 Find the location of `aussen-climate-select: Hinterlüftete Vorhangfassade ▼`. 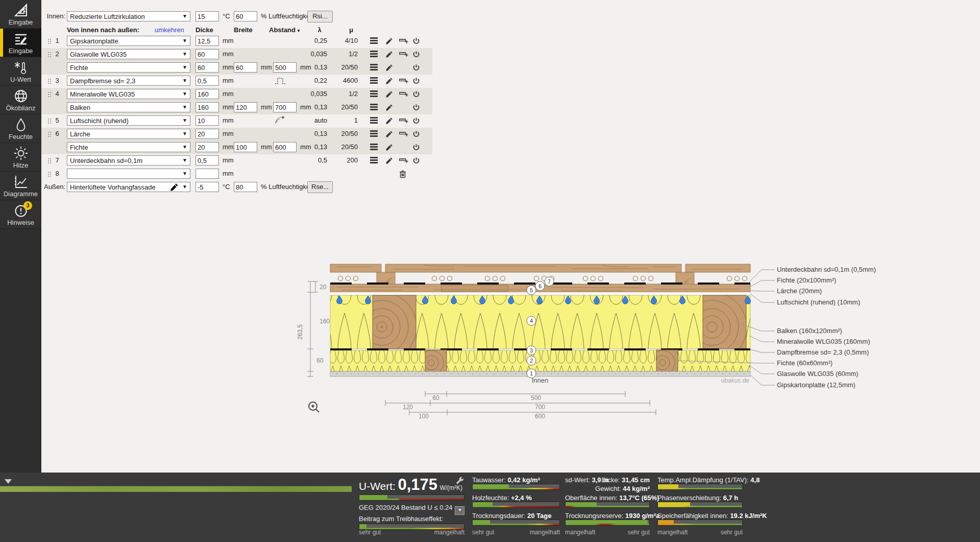

aussen-climate-select: Hinterlüftete Vorhangfassade ▼ is located at coordinates (129, 187).